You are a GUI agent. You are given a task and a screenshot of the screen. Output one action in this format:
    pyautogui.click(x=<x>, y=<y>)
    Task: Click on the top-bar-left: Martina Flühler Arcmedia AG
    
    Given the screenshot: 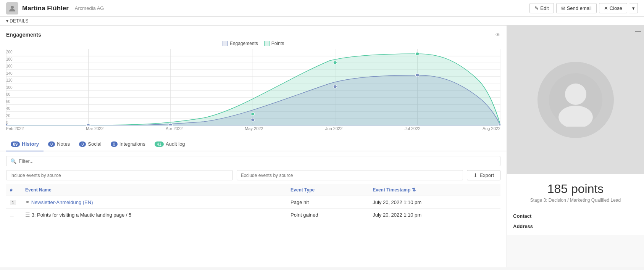 What is the action you would take?
    pyautogui.click(x=55, y=8)
    